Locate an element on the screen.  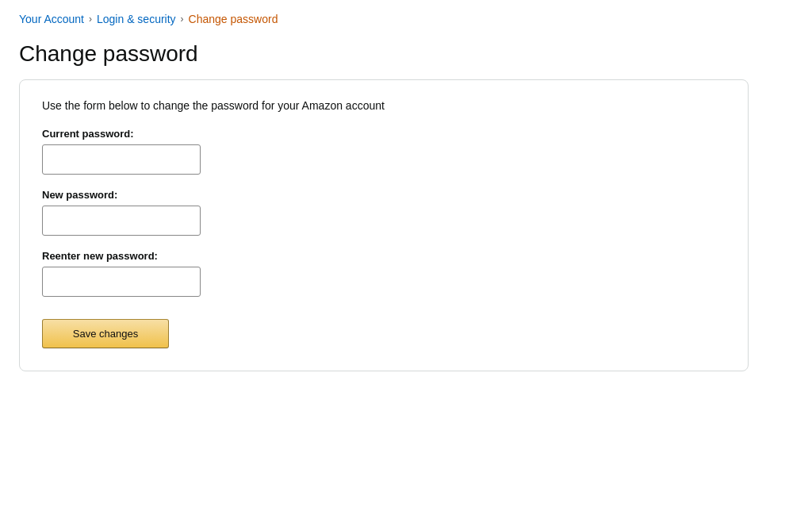
breadcrumb-your-account: Your Account is located at coordinates (52, 19).